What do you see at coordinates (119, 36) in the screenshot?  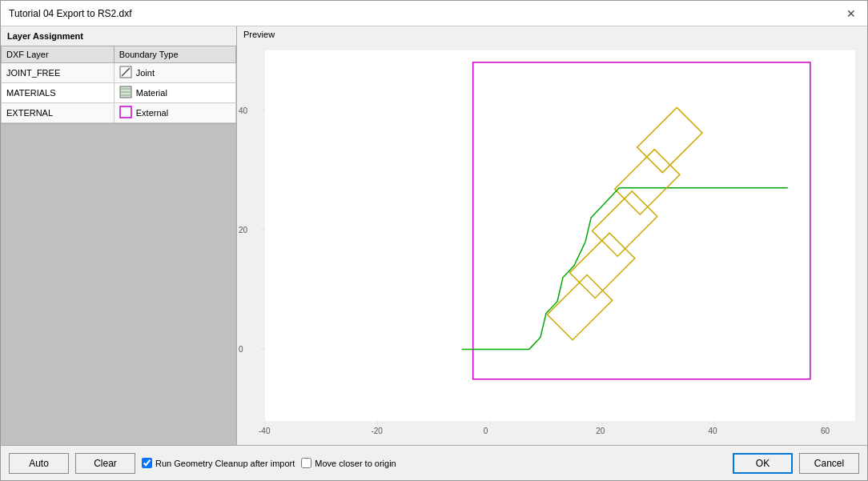 I see `layer-assignment-header: Layer Assignment` at bounding box center [119, 36].